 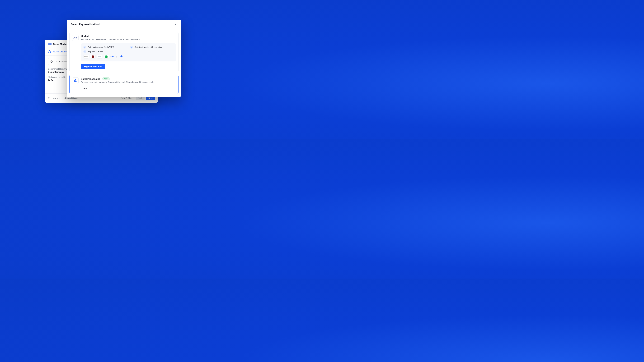 What do you see at coordinates (128, 36) in the screenshot?
I see `mudad-title: Mudad` at bounding box center [128, 36].